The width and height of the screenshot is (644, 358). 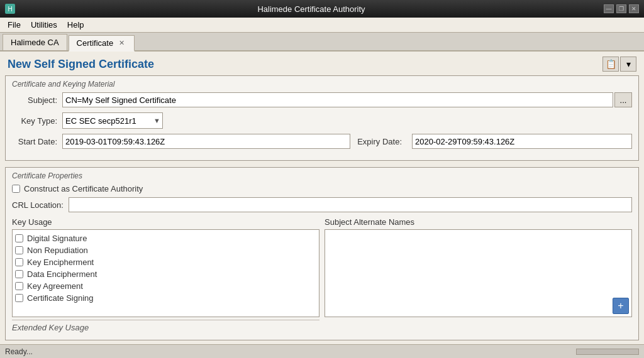 I want to click on crl-location-input, so click(x=350, y=205).